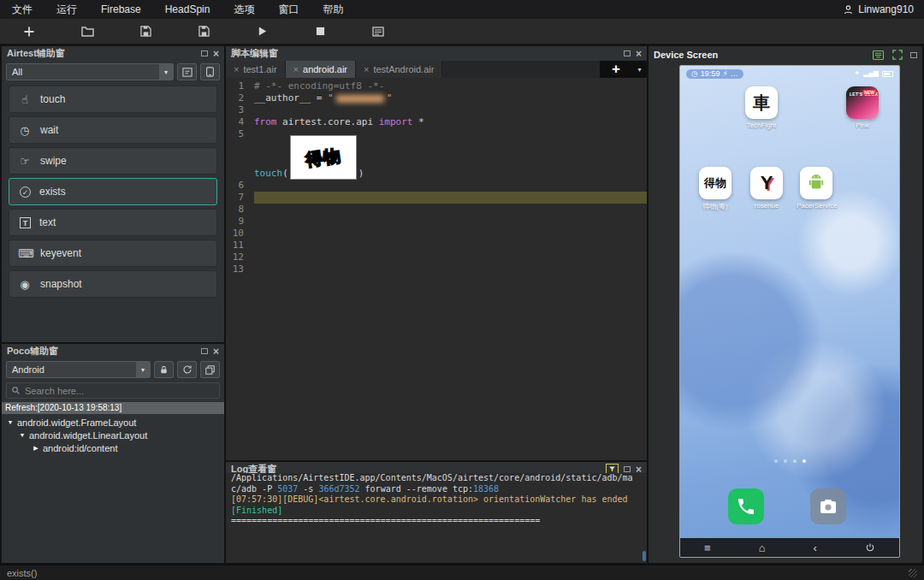 This screenshot has height=580, width=924. I want to click on line-number: 3, so click(234, 110).